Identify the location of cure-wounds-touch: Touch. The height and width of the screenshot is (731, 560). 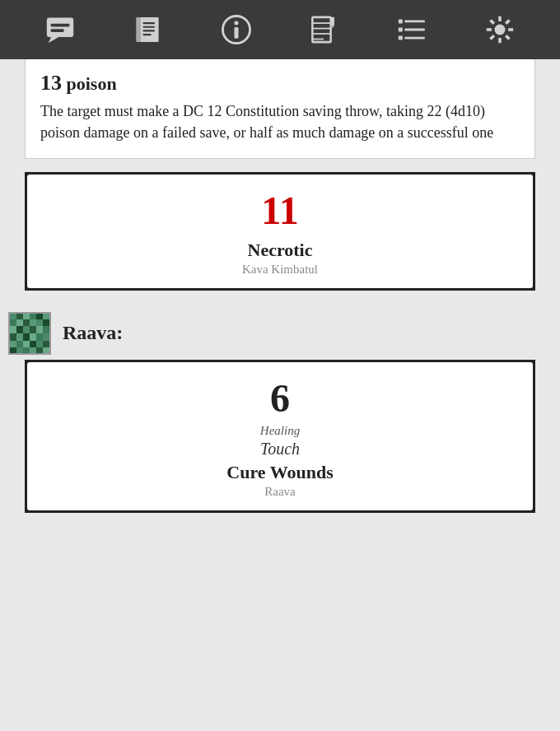
(280, 449).